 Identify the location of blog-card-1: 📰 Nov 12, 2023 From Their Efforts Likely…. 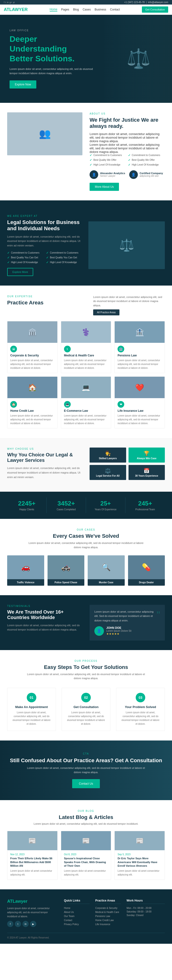
(32, 855).